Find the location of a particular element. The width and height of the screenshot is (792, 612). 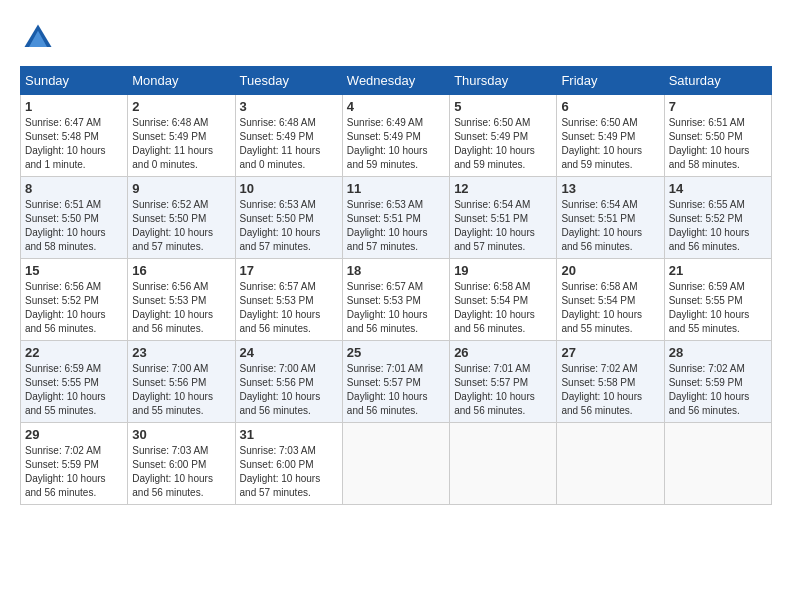

calendar-day-cell: 28 Sunrise: 7:02 AM Sunset: 5:59 PM Dayl… is located at coordinates (718, 382).